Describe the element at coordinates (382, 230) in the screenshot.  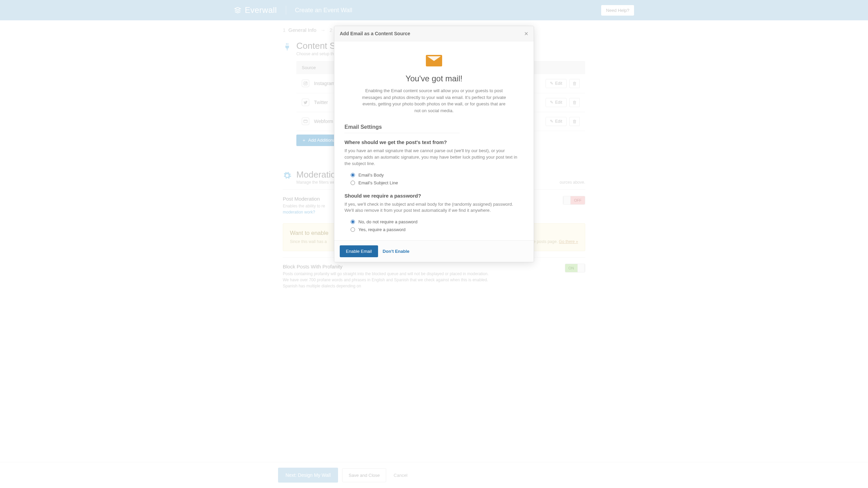
I see `radio-label: Yes, require a password` at that location.